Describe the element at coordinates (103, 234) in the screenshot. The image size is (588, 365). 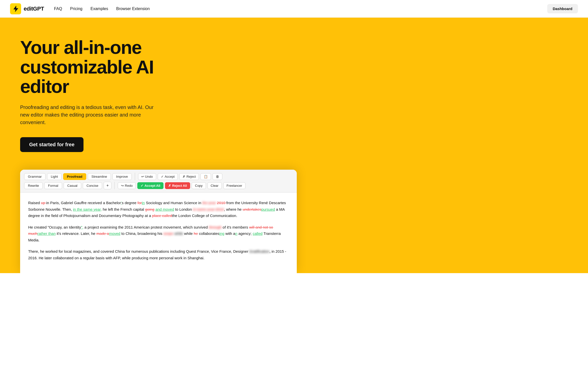
I see `del-made-a: made a` at that location.